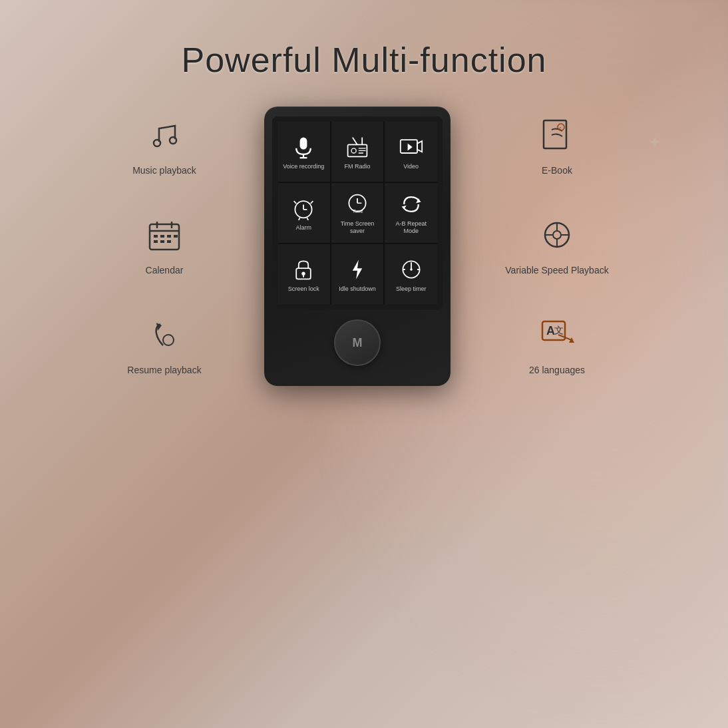 The image size is (728, 728). Describe the element at coordinates (164, 370) in the screenshot. I see `resume-playback-label: Resume playback` at that location.